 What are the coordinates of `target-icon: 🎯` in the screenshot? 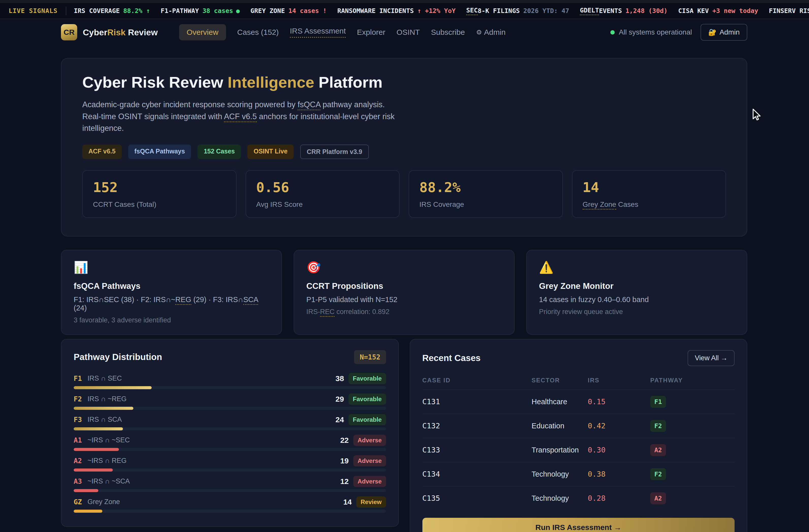 It's located at (404, 267).